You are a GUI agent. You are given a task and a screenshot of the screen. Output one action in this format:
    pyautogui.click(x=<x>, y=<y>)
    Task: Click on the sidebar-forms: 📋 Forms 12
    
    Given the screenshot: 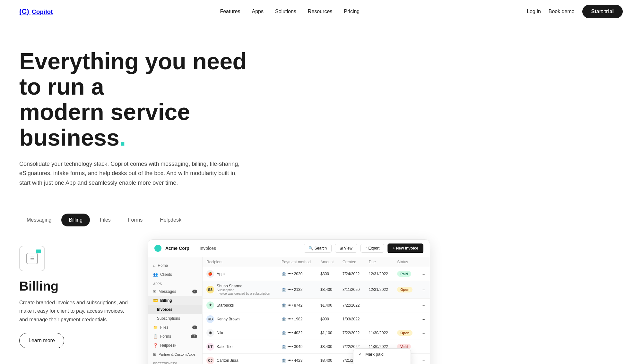 What is the action you would take?
    pyautogui.click(x=175, y=336)
    